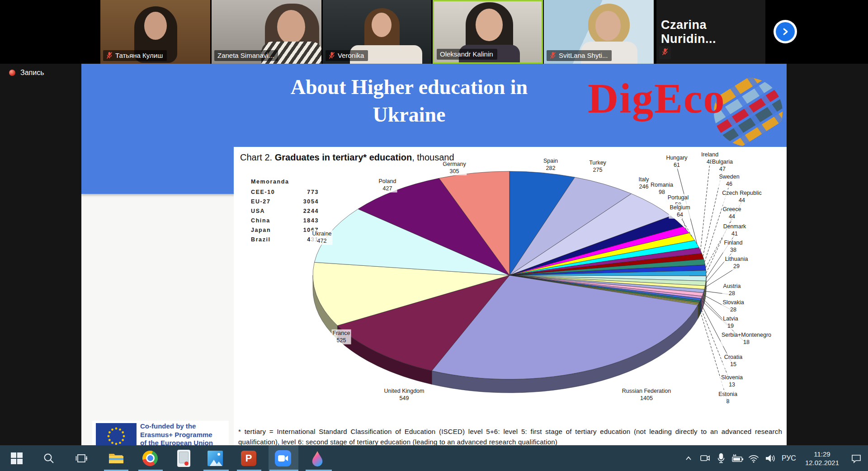  What do you see at coordinates (467, 54) in the screenshot?
I see `participant-name-badge: Oleksandr Kalinin` at bounding box center [467, 54].